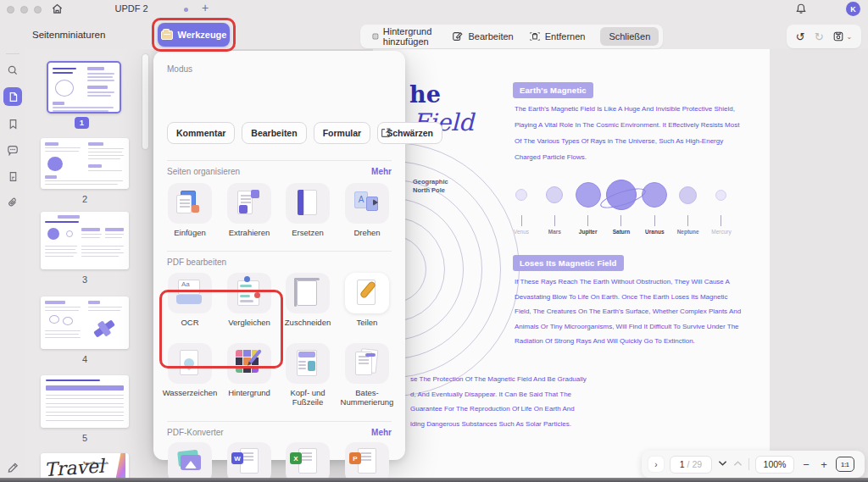  I want to click on tool-drehen: A Drehen, so click(367, 210).